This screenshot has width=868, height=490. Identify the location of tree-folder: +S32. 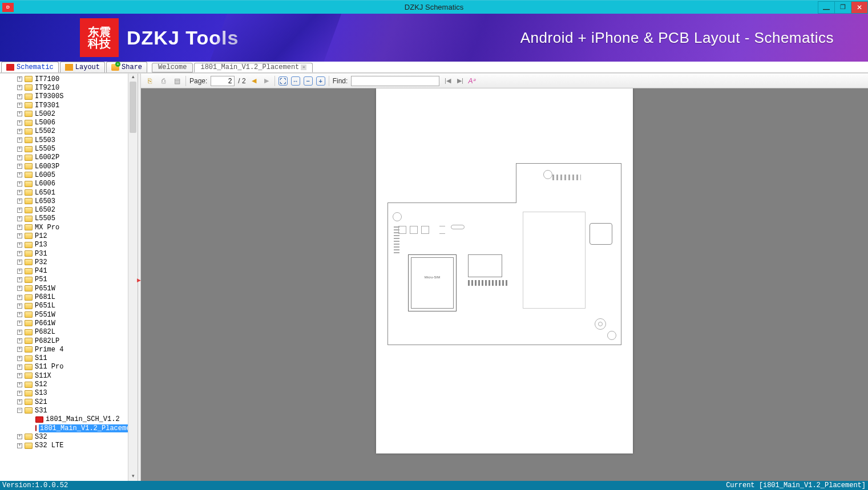
(64, 437).